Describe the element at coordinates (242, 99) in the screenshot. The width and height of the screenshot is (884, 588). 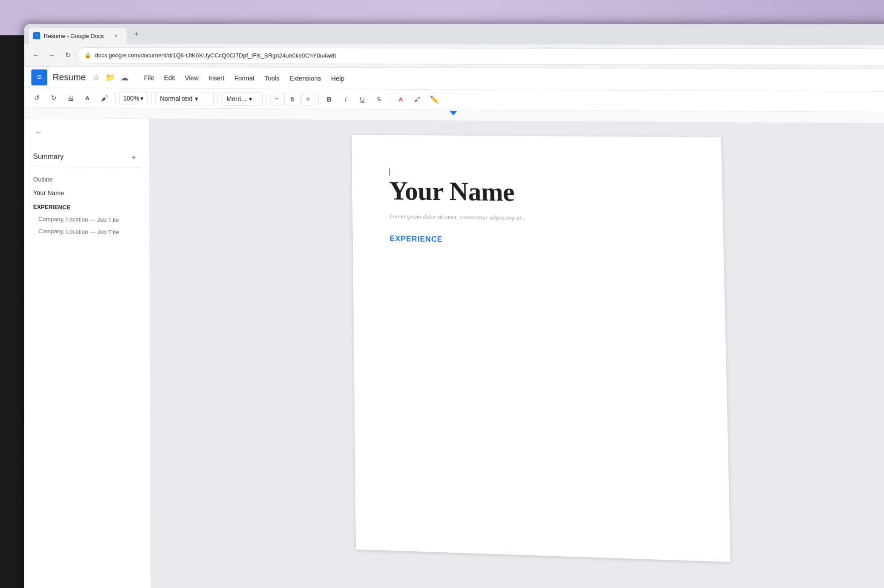
I see `font-family-dropdown: Merri... ▾` at that location.